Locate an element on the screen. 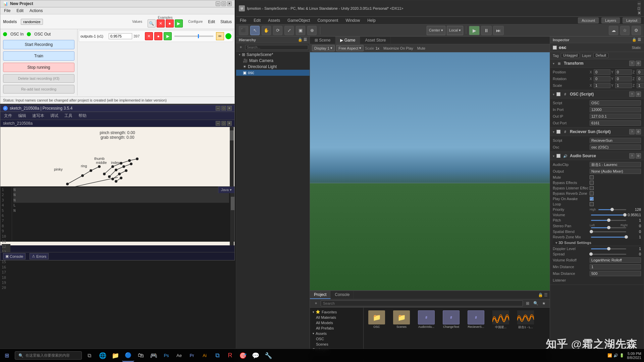  obj-active-checkbox: ✓ is located at coordinates (555, 48).